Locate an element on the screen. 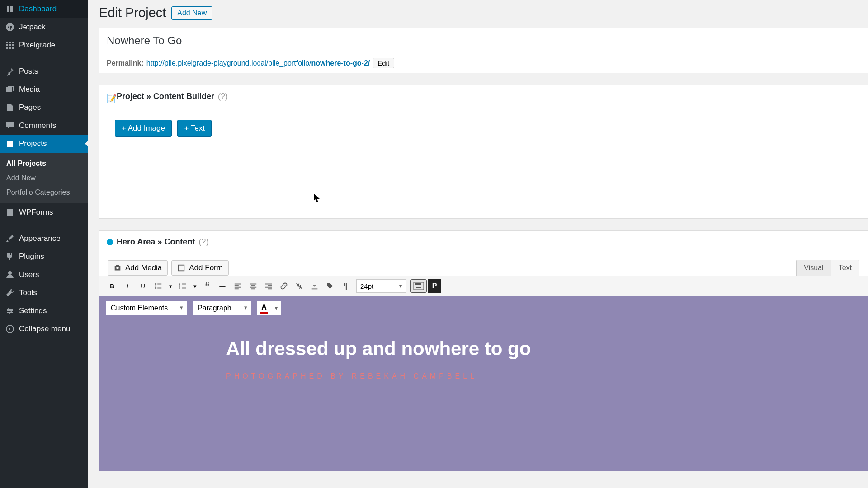  sidebar-item-comments: Comments is located at coordinates (44, 126).